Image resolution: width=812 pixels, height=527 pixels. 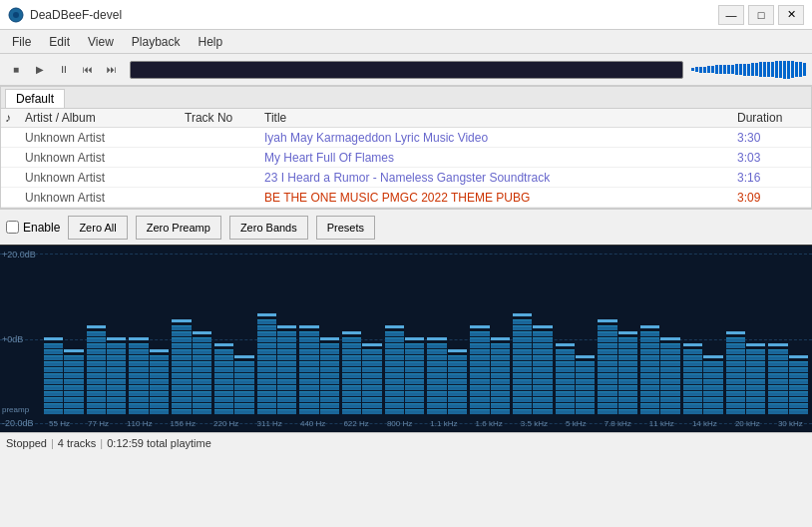 I want to click on close-button: ✕, so click(x=791, y=15).